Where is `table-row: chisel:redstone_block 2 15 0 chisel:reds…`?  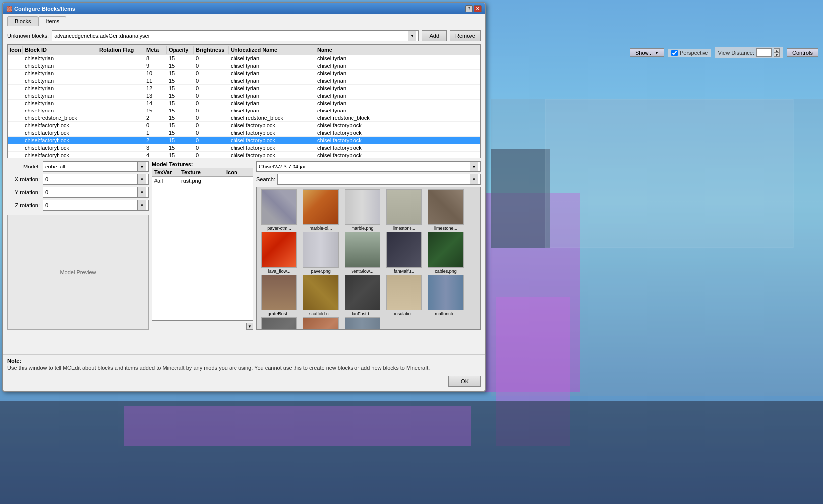 table-row: chisel:redstone_block 2 15 0 chisel:reds… is located at coordinates (244, 118).